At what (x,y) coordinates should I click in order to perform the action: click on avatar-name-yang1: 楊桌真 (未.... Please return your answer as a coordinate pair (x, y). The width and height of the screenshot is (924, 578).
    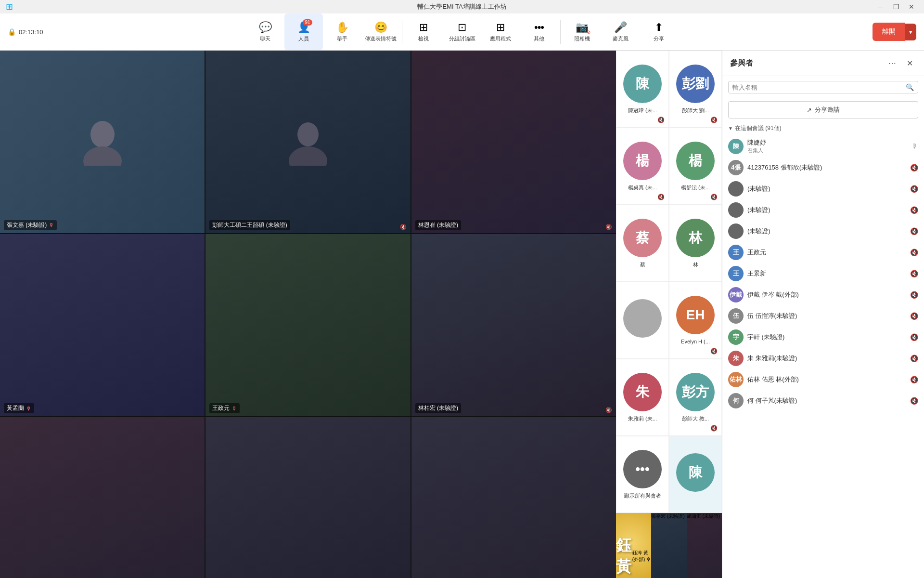
    Looking at the image, I should click on (642, 187).